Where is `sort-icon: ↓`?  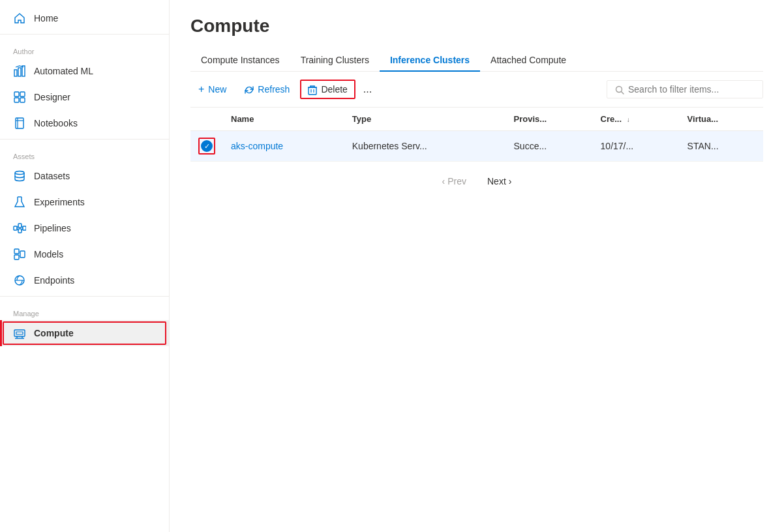
sort-icon: ↓ is located at coordinates (629, 120).